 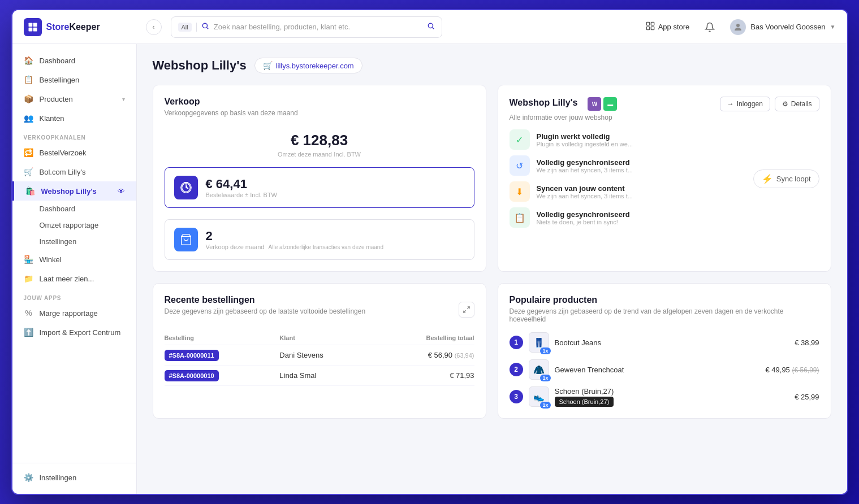 I want to click on logo-area: StoreKeeper, so click(x=80, y=27).